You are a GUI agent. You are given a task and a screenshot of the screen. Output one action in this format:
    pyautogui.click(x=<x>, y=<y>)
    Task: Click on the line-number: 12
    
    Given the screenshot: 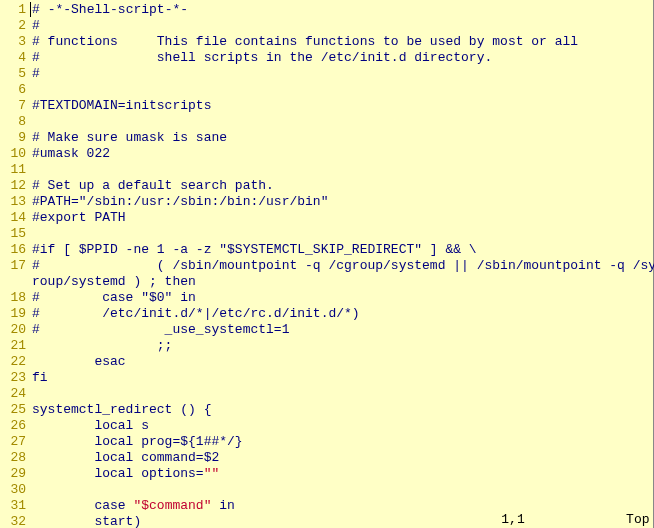 What is the action you would take?
    pyautogui.click(x=14, y=186)
    